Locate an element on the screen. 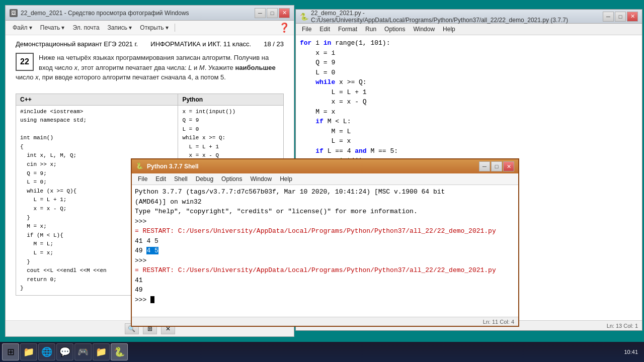 This screenshot has height=362, width=644. photo-viewer-title: 22_demo_2021 - Средство просмотра фотогр… is located at coordinates (138, 13).